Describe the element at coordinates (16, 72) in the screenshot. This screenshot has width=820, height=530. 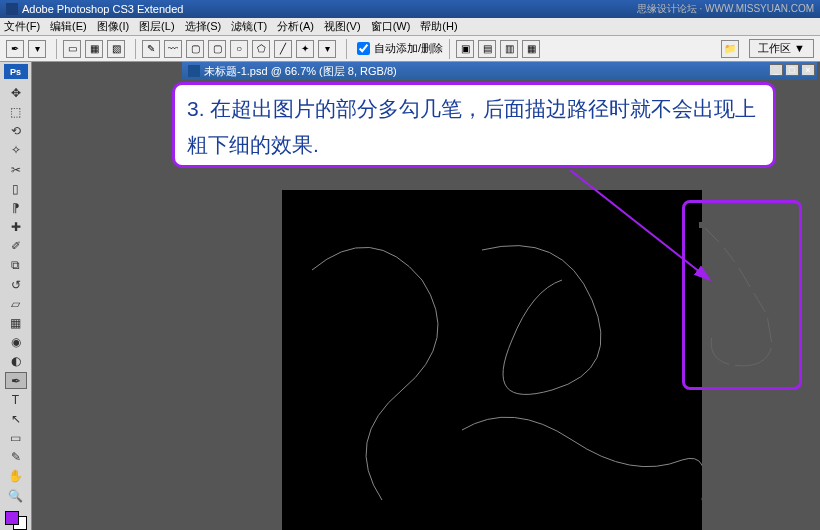
I see `ps-badge: Ps` at that location.